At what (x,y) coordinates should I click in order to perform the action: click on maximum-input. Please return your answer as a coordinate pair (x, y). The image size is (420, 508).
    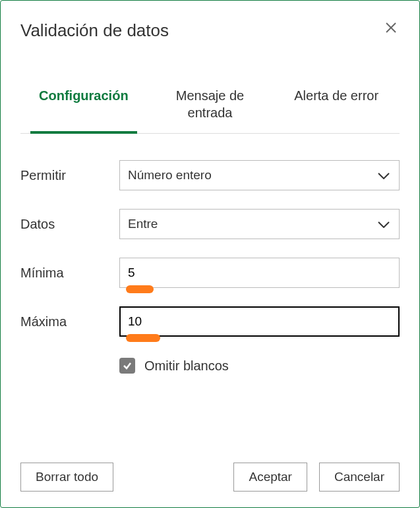
    Looking at the image, I should click on (260, 322).